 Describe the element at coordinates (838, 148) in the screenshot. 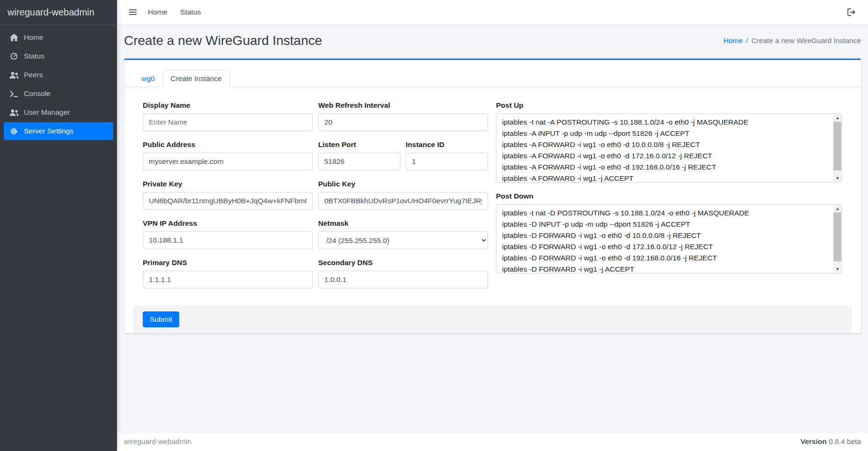

I see `post-up-scrollbar` at that location.